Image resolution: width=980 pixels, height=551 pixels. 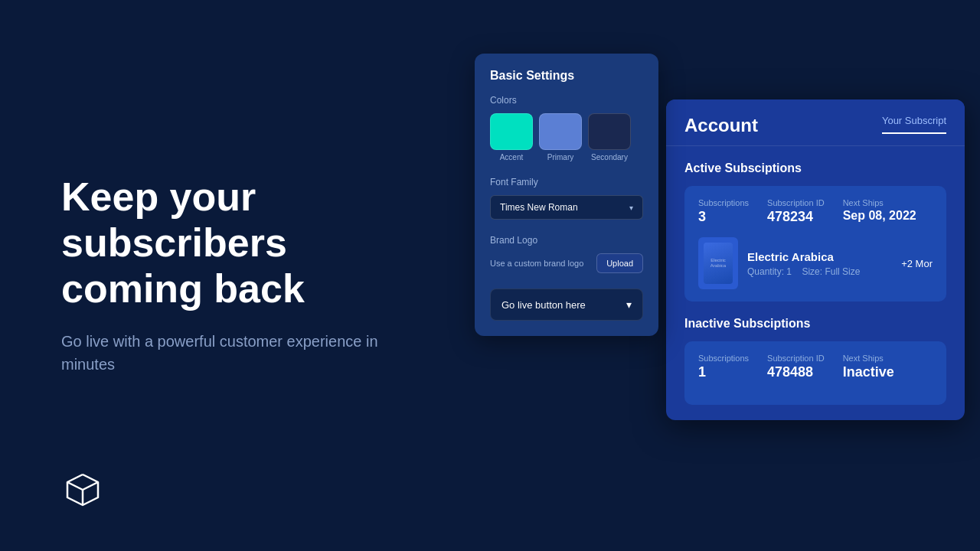 What do you see at coordinates (914, 124) in the screenshot?
I see `account-tab: Your Subscript` at bounding box center [914, 124].